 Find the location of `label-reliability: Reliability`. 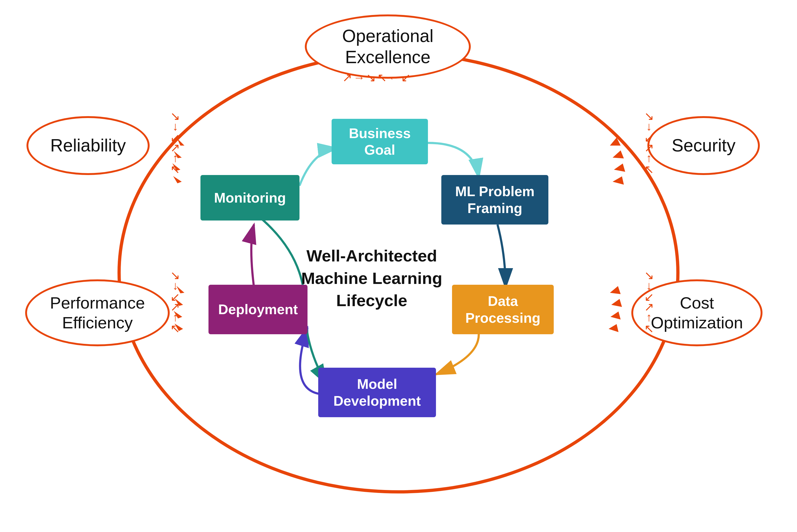

label-reliability: Reliability is located at coordinates (88, 146).